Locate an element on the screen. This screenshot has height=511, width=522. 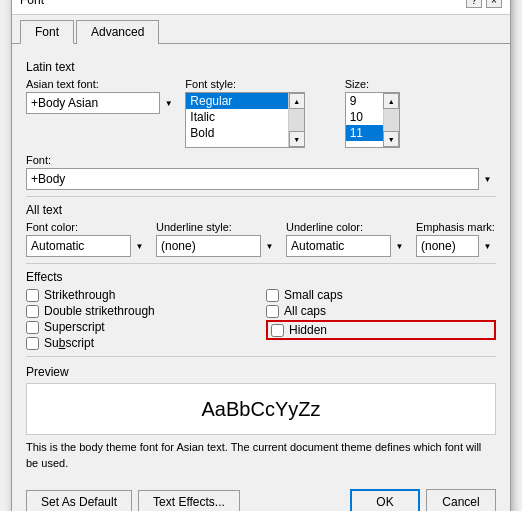
asian-font-label: Asian text font: is located at coordinates (102, 84).